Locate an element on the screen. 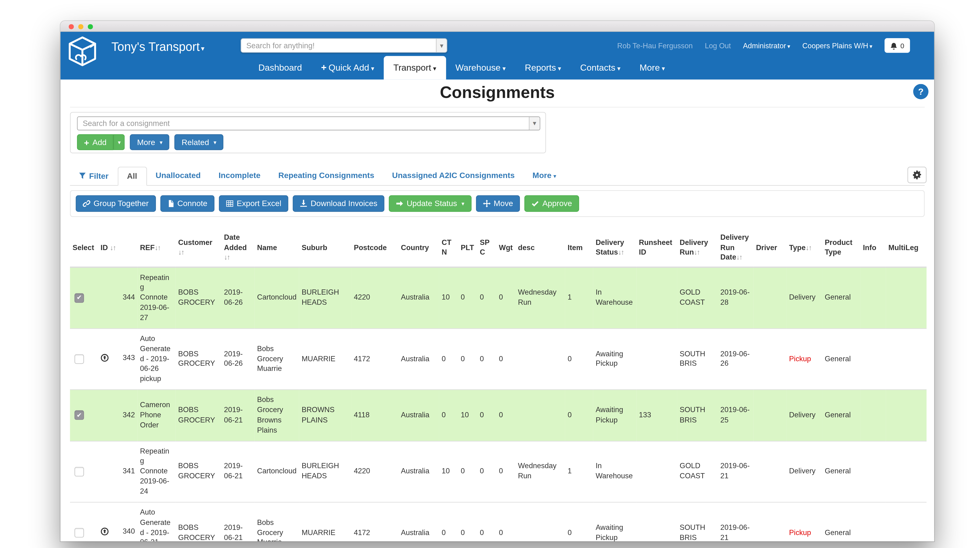 The height and width of the screenshot is (548, 980). cell-ctn: 0 is located at coordinates (449, 415).